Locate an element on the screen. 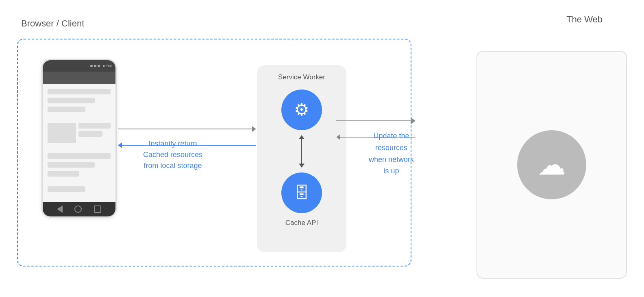 The width and height of the screenshot is (644, 297). status-time: 07:00 is located at coordinates (107, 66).